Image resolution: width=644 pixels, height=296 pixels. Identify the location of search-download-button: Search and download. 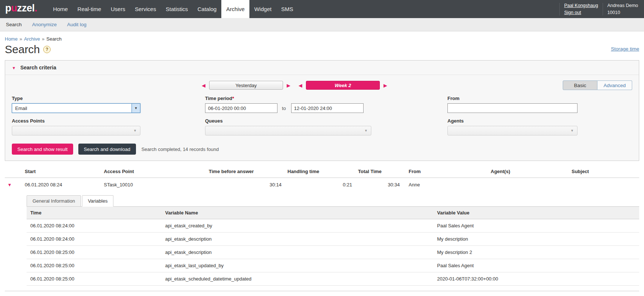
(107, 149).